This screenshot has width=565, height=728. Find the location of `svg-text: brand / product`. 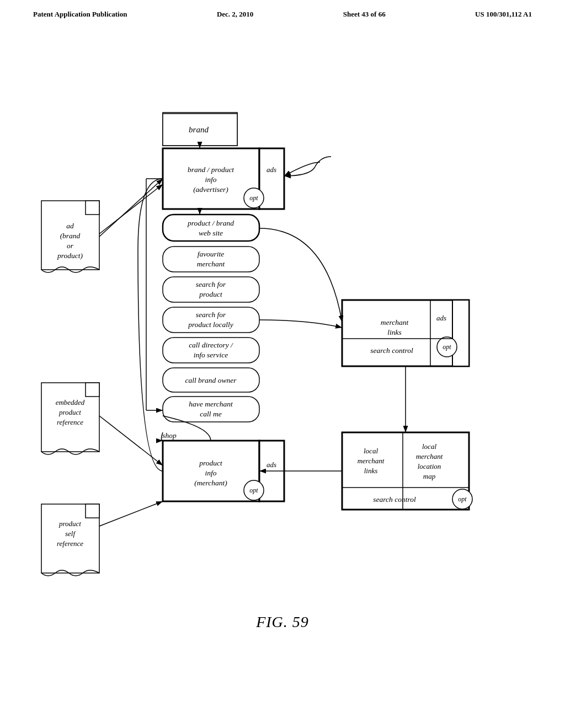

svg-text: brand / product is located at coordinates (211, 170).